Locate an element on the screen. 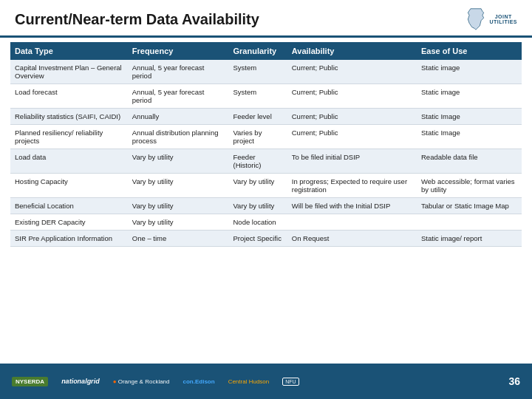 Image resolution: width=532 pixels, height=399 pixels. nfu-logo: NFU is located at coordinates (290, 381).